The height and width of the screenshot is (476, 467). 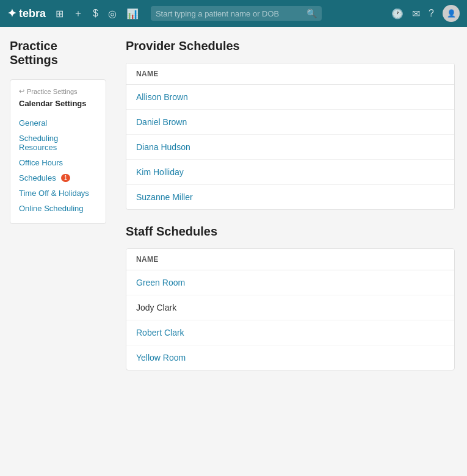 What do you see at coordinates (291, 260) in the screenshot?
I see `staff-table-header: NAME` at bounding box center [291, 260].